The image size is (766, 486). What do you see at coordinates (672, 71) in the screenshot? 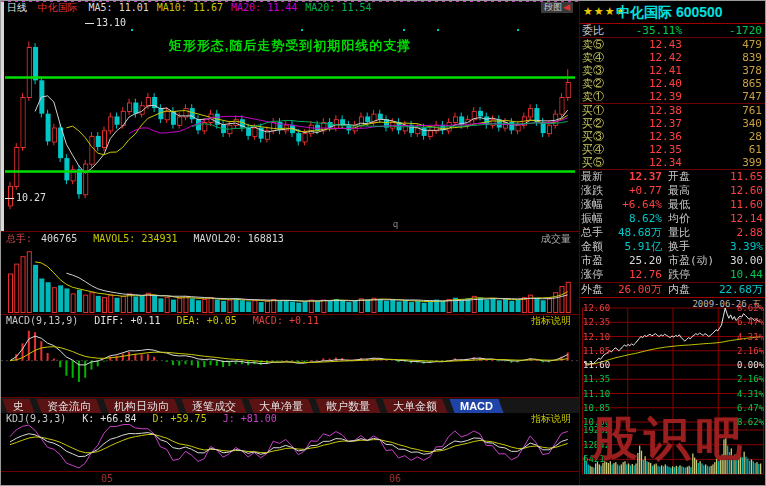
I see `ask-queue: 卖⑤12.43479卖④12.42839卖③12.41378卖②12.40865…` at bounding box center [672, 71].